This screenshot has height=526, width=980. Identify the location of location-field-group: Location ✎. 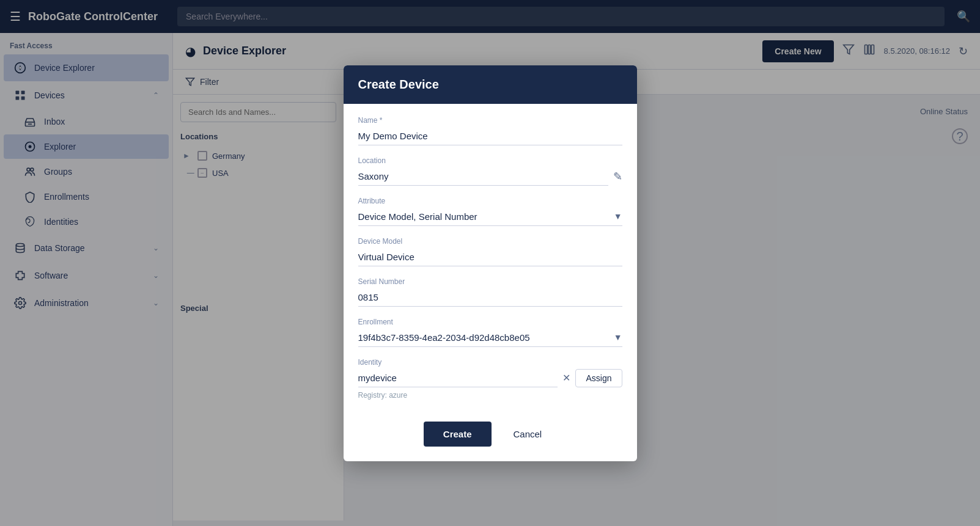
(490, 171).